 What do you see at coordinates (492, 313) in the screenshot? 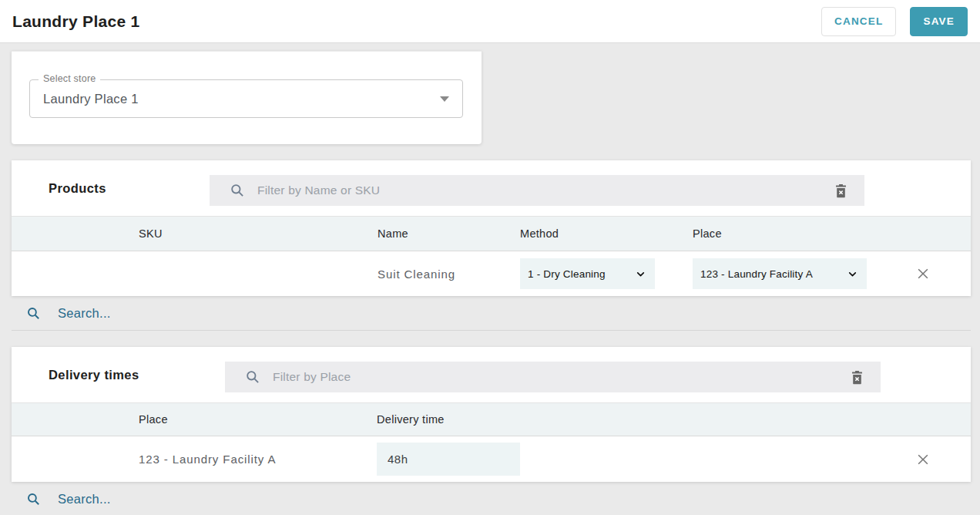
I see `product-search-row` at bounding box center [492, 313].